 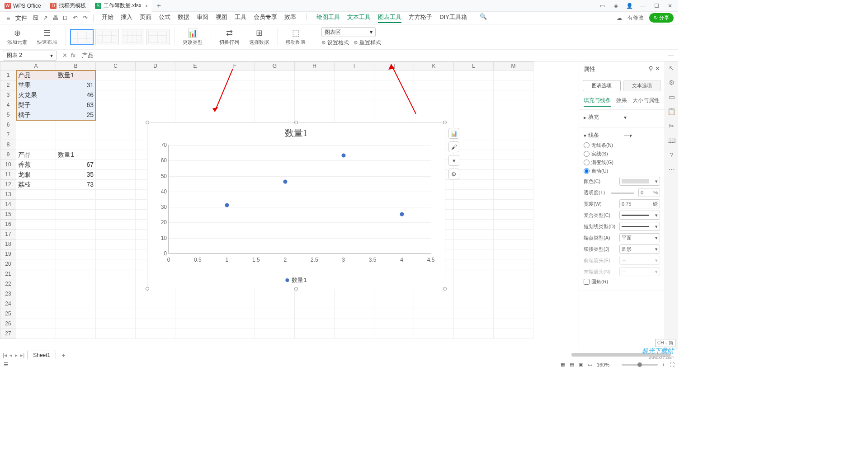 I want to click on ruler-icon: ✂, so click(x=672, y=126).